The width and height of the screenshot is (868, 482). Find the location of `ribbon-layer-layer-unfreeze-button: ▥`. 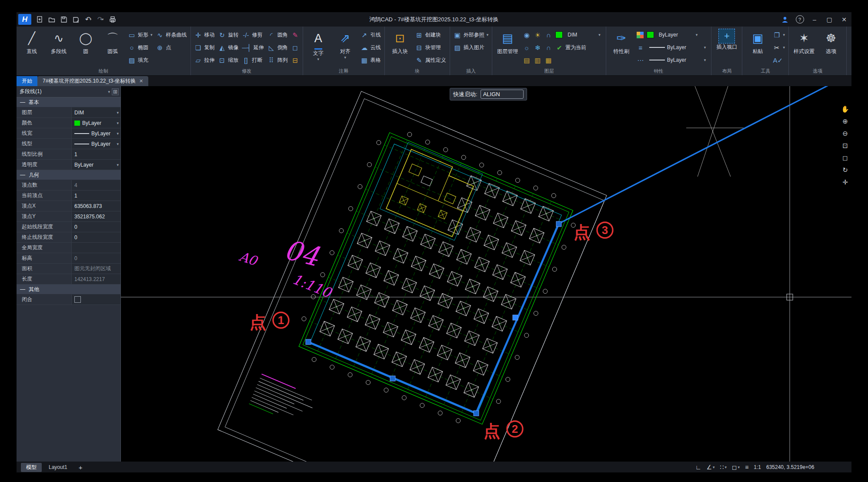

ribbon-layer-layer-unfreeze-button: ▥ is located at coordinates (537, 60).